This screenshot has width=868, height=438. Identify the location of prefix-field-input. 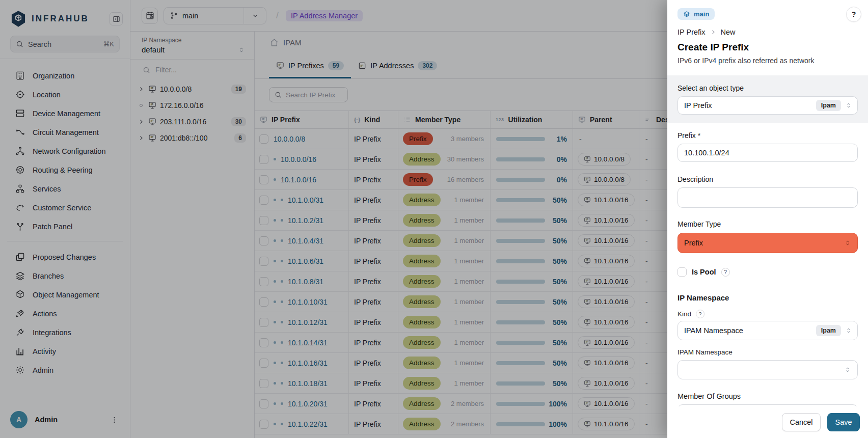
(768, 153).